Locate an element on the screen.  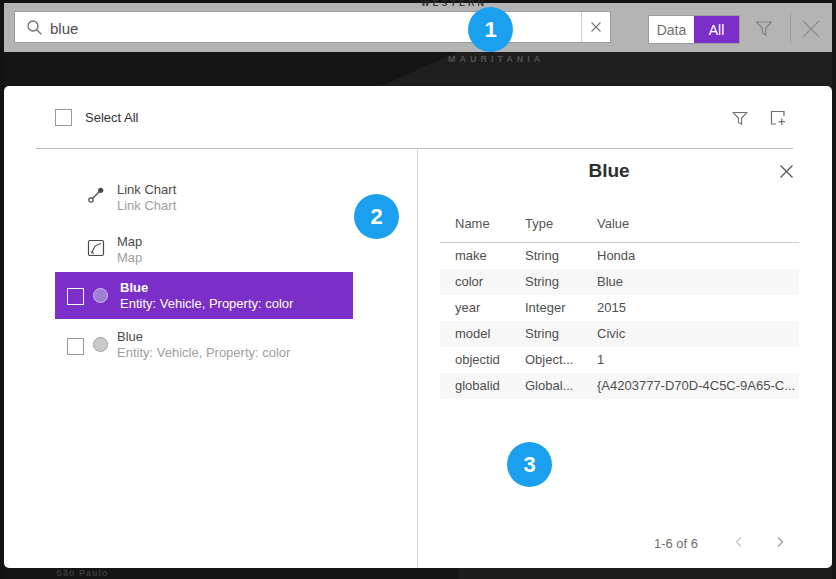
table-row: model String Civic is located at coordinates (620, 334).